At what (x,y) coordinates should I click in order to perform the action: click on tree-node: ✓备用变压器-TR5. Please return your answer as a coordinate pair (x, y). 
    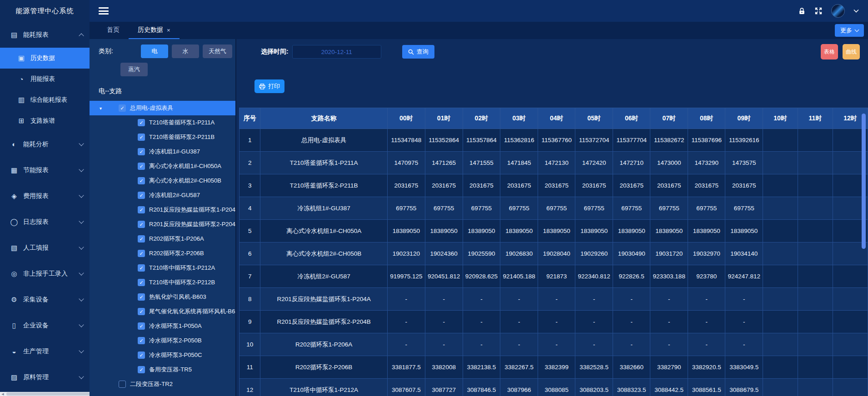
    Looking at the image, I should click on (163, 370).